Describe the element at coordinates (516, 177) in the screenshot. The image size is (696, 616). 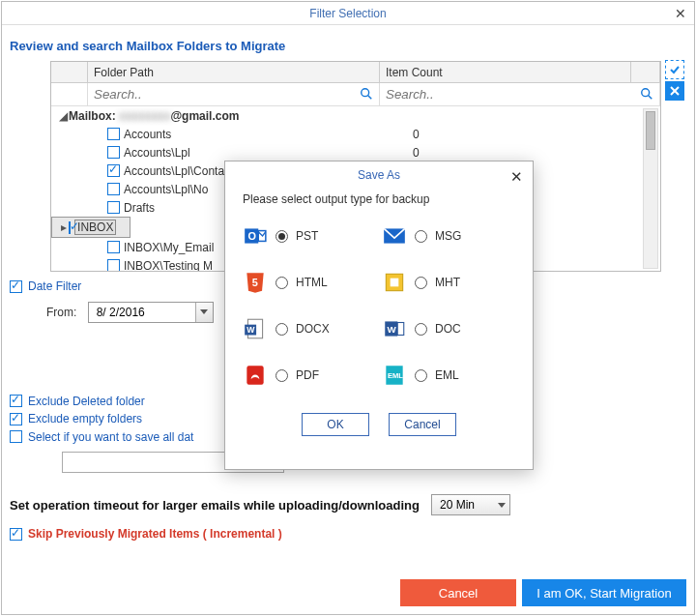
I see `close-icon: ✕` at that location.